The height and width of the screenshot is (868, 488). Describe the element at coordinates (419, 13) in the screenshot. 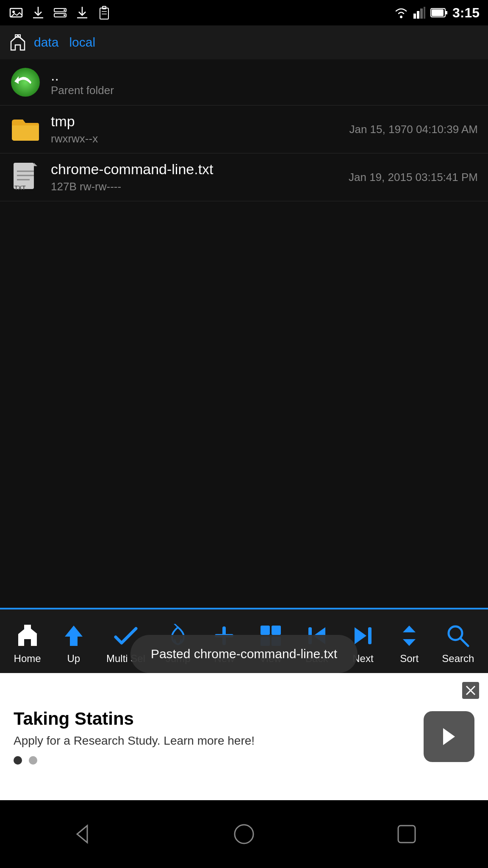

I see `signal-icon` at that location.